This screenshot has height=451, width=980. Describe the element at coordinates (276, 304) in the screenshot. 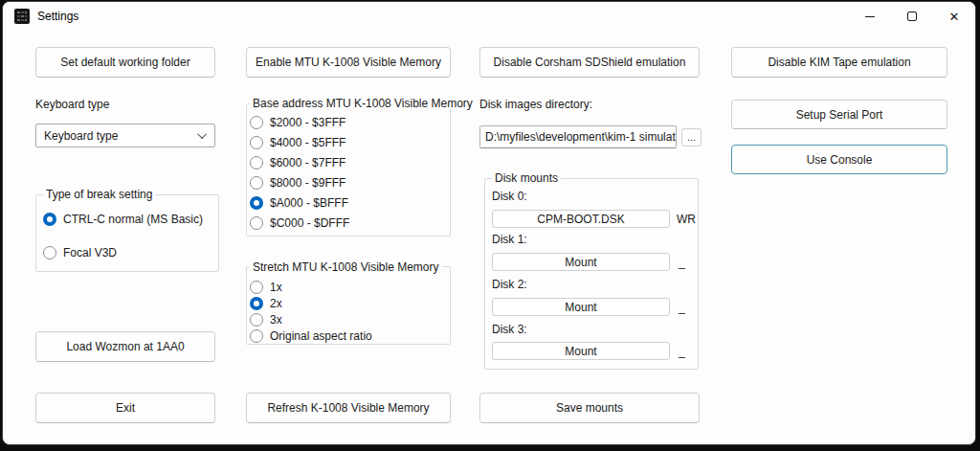

I see `radio-label: 2x` at that location.